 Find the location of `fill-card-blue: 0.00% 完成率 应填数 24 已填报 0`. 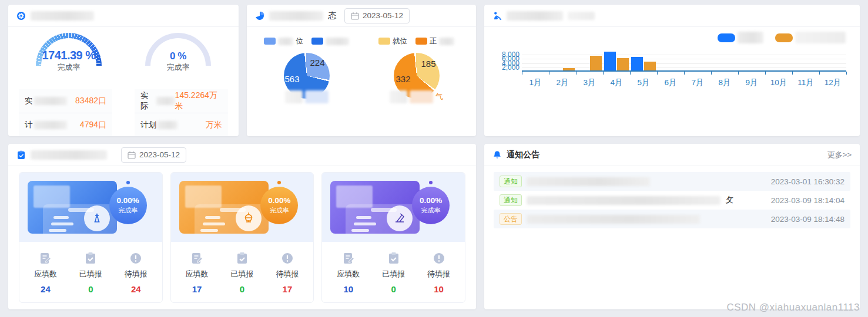

fill-card-blue: 0.00% 完成率 应填数 24 已填报 0 is located at coordinates (91, 237).